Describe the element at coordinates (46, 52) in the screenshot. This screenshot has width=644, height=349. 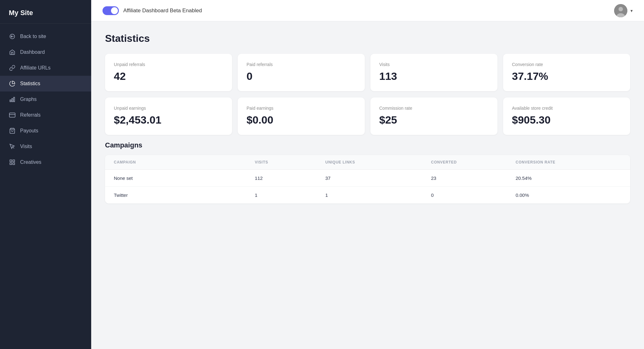
I see `sidebar-item-dashboard: Dashboard` at that location.